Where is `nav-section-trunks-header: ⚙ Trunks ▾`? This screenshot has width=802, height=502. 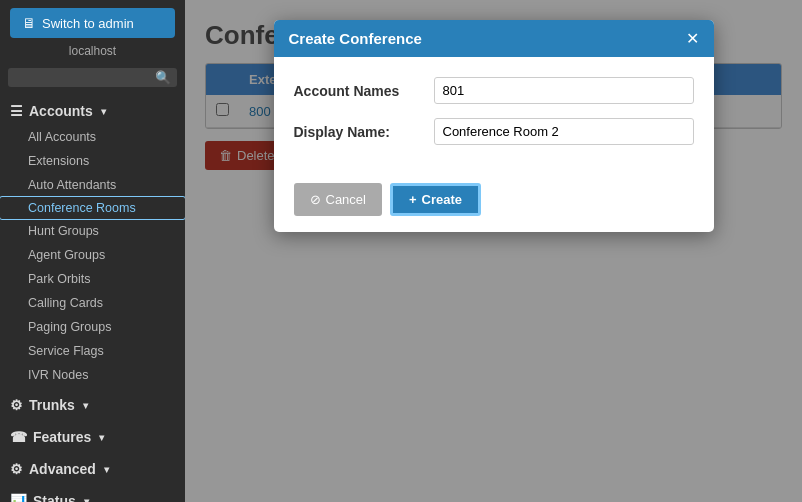 nav-section-trunks-header: ⚙ Trunks ▾ is located at coordinates (92, 404).